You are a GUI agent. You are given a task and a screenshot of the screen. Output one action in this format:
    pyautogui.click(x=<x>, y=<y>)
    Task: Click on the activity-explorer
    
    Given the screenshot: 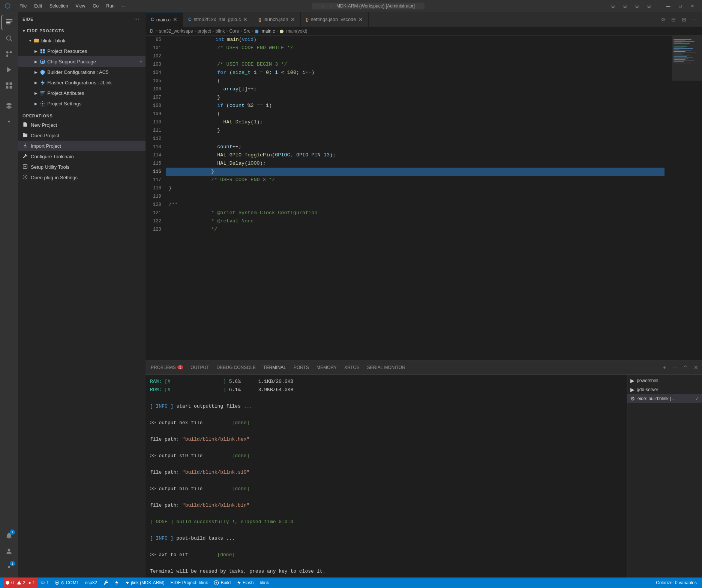 What is the action you would take?
    pyautogui.click(x=9, y=22)
    